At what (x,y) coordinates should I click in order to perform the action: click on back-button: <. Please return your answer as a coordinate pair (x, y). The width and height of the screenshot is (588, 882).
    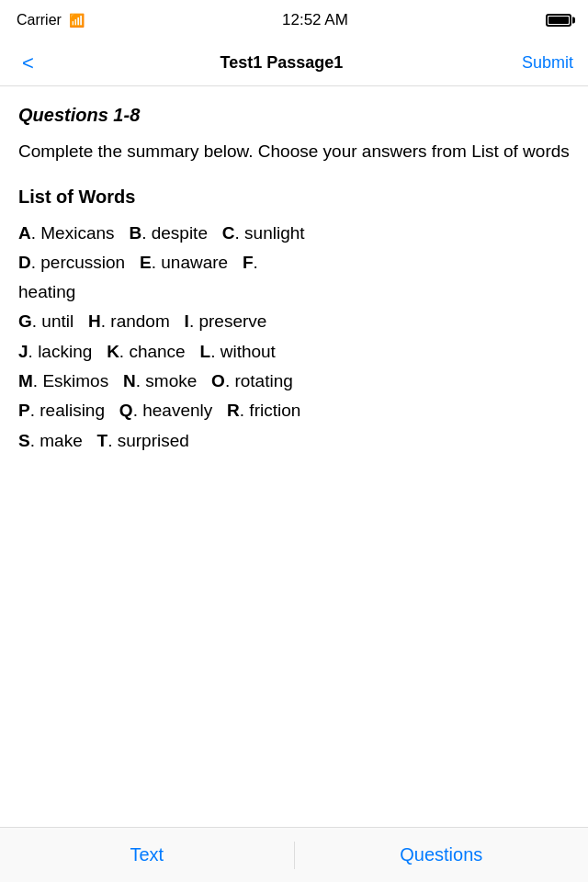
    Looking at the image, I should click on (28, 63).